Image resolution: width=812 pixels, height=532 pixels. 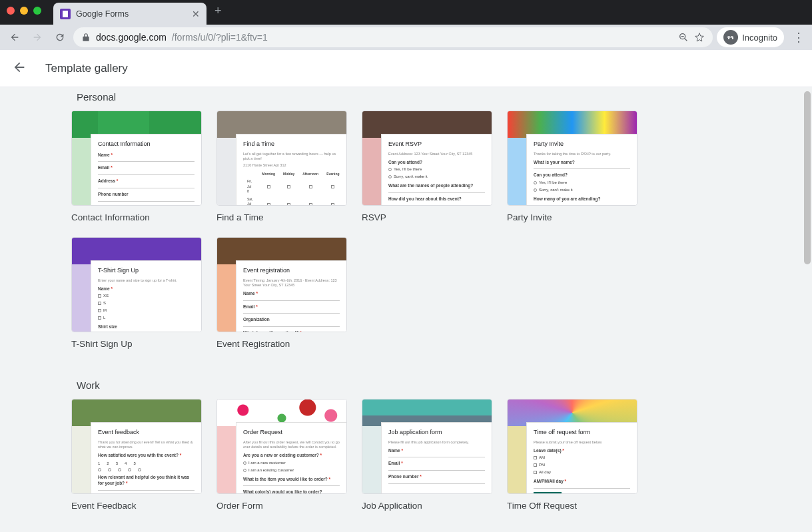 I want to click on tab-title: Google Forms, so click(x=131, y=14).